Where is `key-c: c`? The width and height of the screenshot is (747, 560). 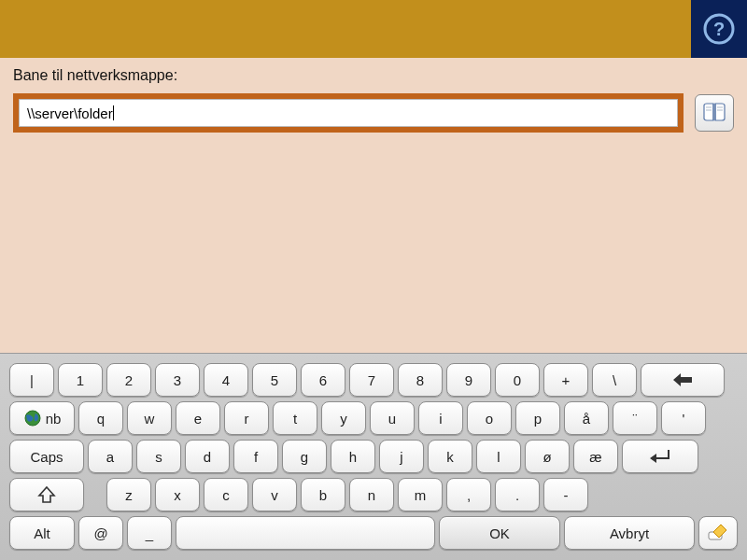 key-c: c is located at coordinates (226, 495).